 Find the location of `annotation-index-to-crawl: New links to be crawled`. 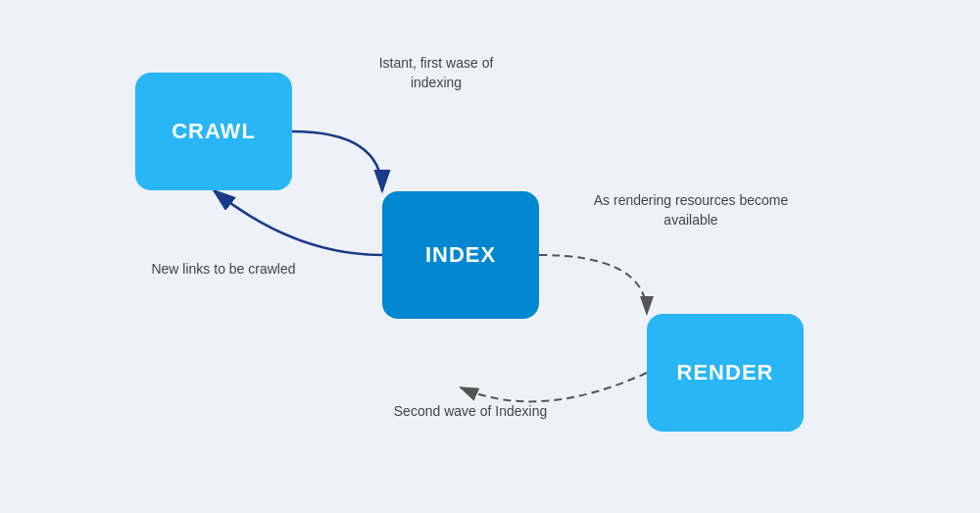

annotation-index-to-crawl: New links to be crawled is located at coordinates (223, 270).